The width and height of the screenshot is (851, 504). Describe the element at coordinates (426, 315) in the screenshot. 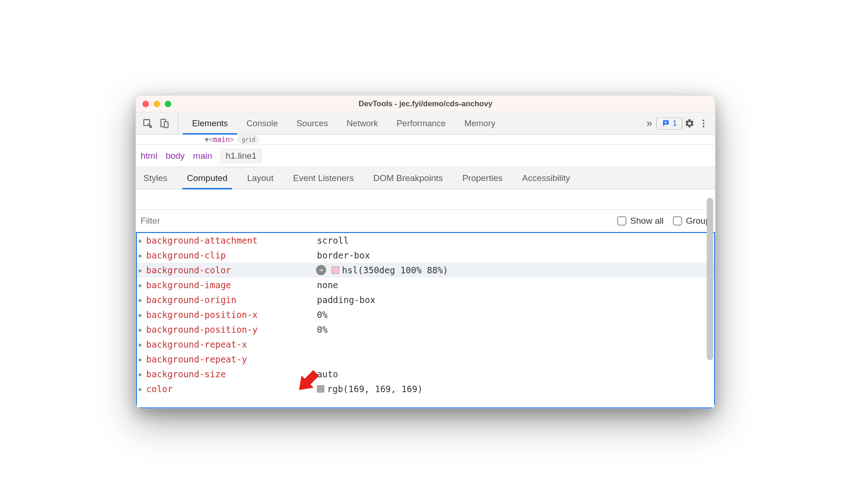

I see `property-row-background-position-x: ▶background-position-x0%` at that location.